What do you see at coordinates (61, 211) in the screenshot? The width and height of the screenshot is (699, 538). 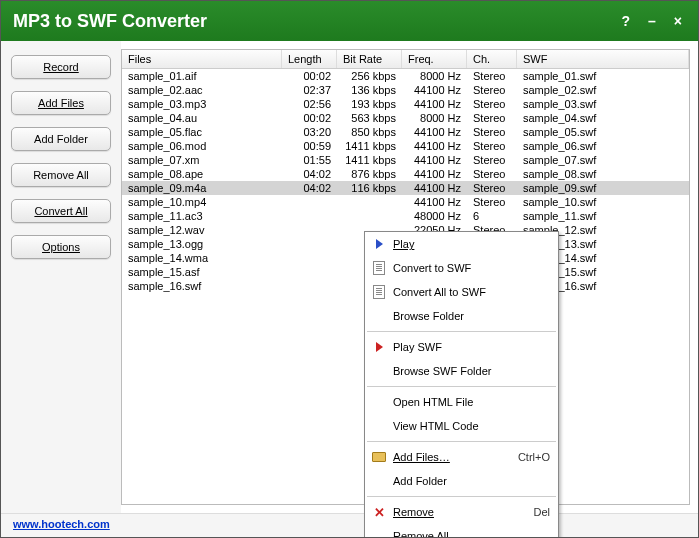 I see `convert-all-button: Convert All` at bounding box center [61, 211].